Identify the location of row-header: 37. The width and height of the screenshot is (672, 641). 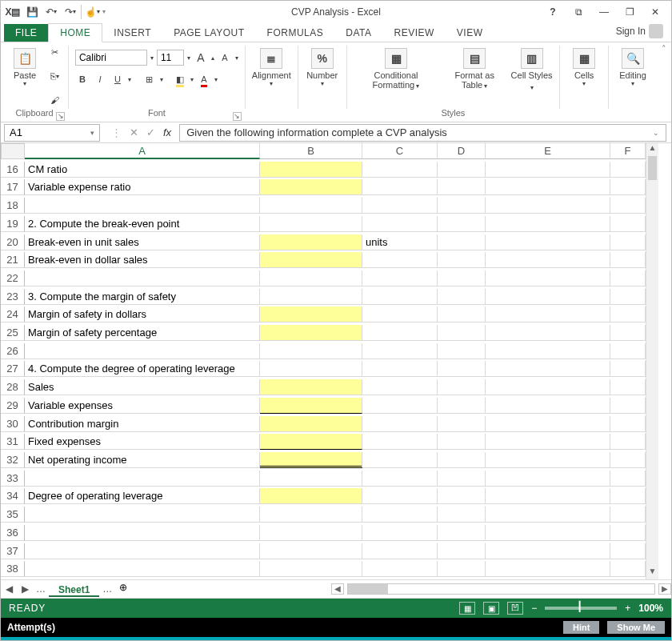
(13, 551).